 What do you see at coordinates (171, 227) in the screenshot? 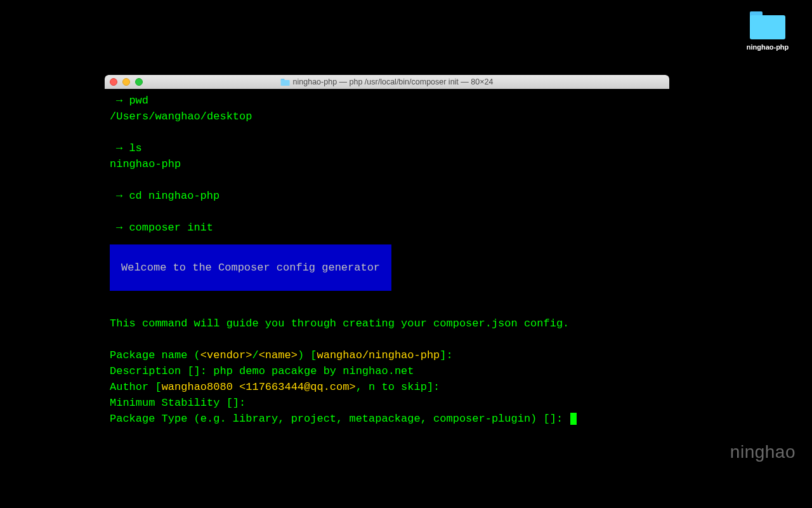
I see `terminal-command: composer init` at bounding box center [171, 227].